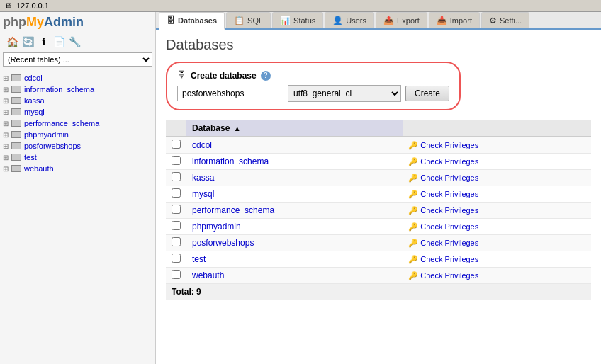 The width and height of the screenshot is (601, 364). What do you see at coordinates (224, 76) in the screenshot?
I see `create-db-title: Create database` at bounding box center [224, 76].